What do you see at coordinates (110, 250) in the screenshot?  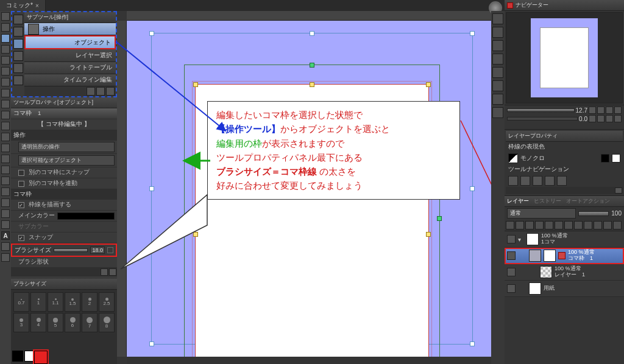 I see `brush-size-link-icon` at bounding box center [110, 250].